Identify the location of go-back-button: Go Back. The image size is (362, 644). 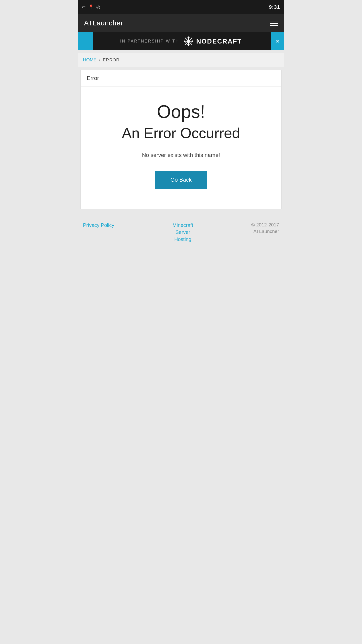
(181, 180).